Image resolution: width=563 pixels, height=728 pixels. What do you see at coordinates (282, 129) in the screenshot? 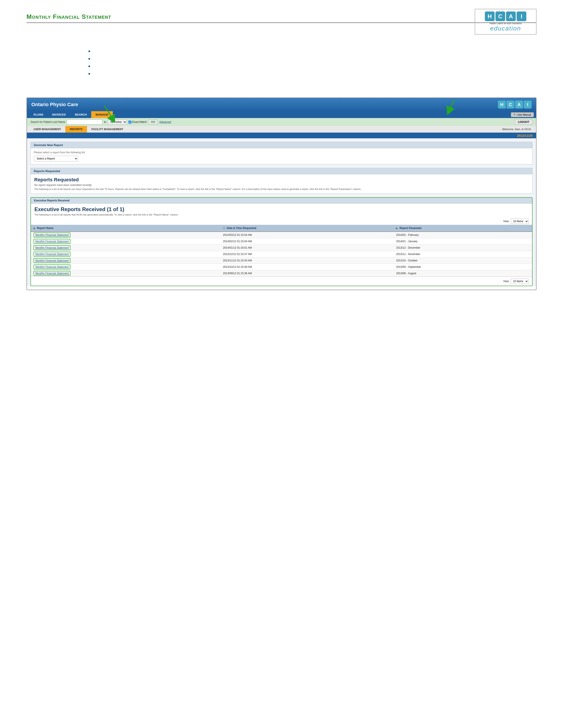
I see `sub-nav: USER MANAGEMENT REPORTS FACILITY MANAGEM…` at bounding box center [282, 129].